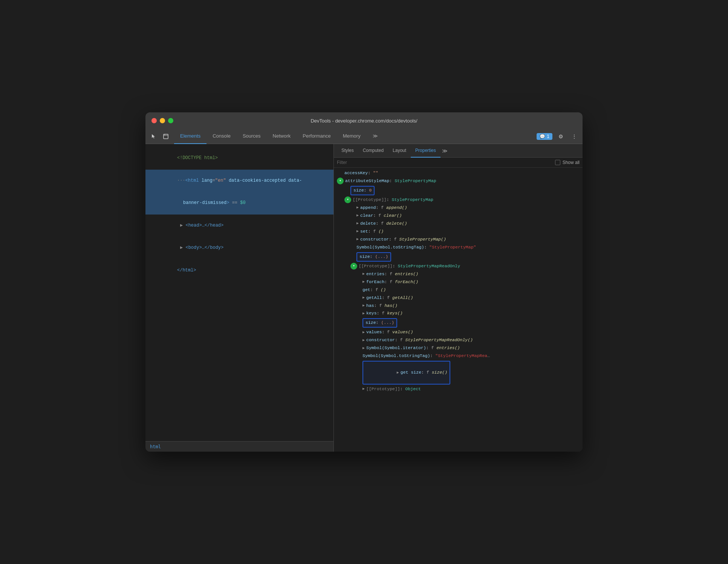  What do you see at coordinates (458, 314) in the screenshot?
I see `prop-keys: ▶keys: f keys()` at bounding box center [458, 314].